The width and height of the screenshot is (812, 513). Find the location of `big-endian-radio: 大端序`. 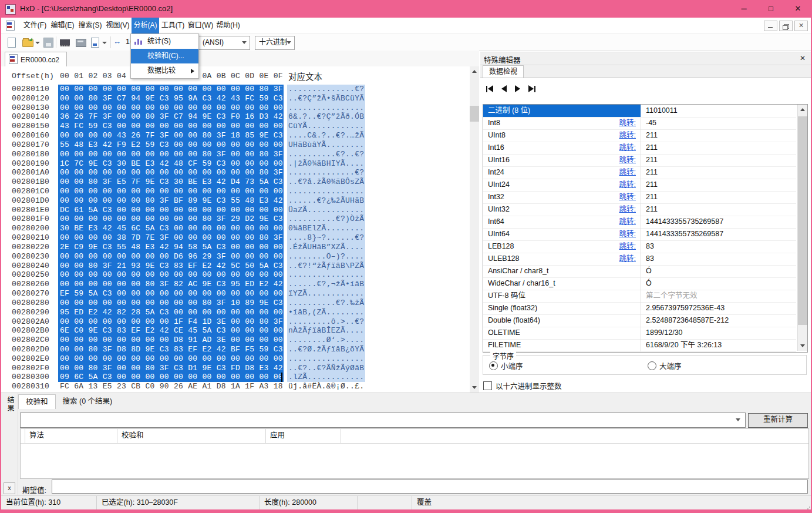

big-endian-radio: 大端序 is located at coordinates (665, 366).